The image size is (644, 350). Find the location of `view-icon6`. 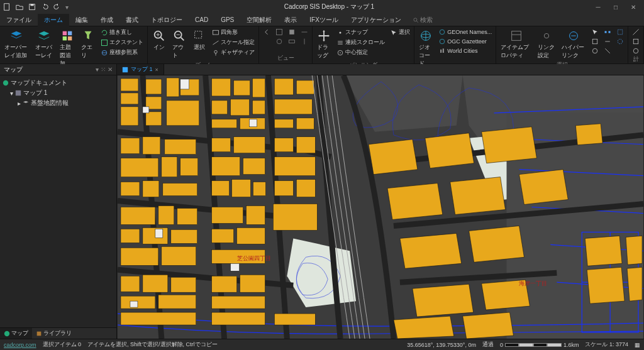

view-icon6 is located at coordinates (304, 41).